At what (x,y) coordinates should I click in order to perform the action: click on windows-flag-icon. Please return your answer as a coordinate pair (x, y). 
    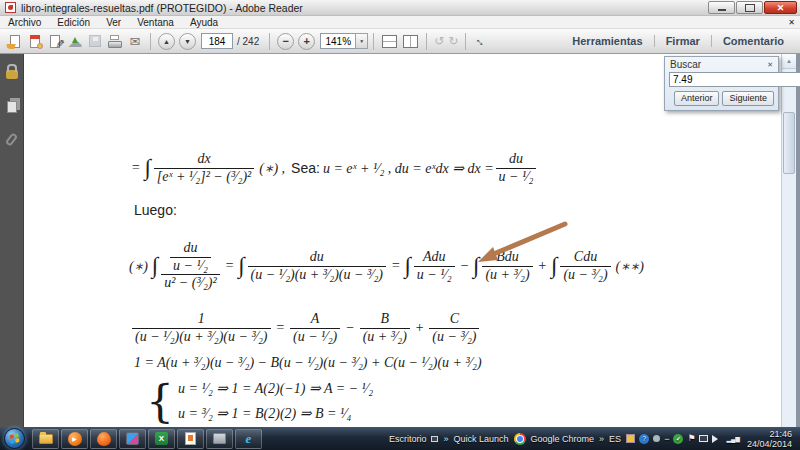
    Looking at the image, I should click on (14, 438).